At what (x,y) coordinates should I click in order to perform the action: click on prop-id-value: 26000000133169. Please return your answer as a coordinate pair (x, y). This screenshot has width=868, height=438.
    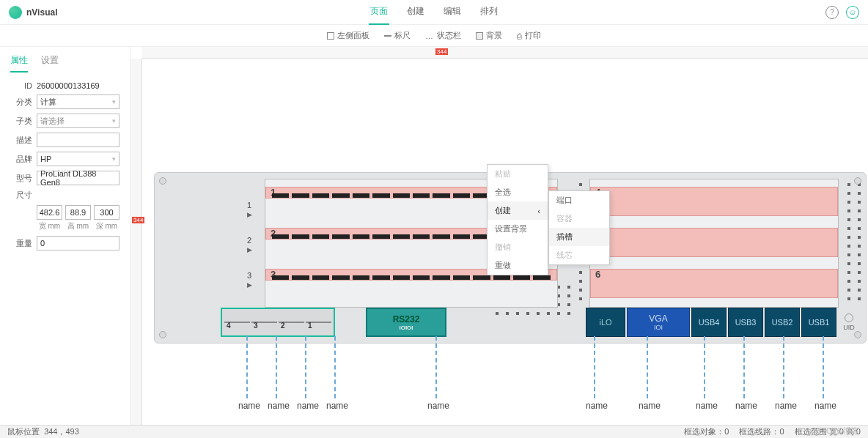
    Looking at the image, I should click on (68, 86).